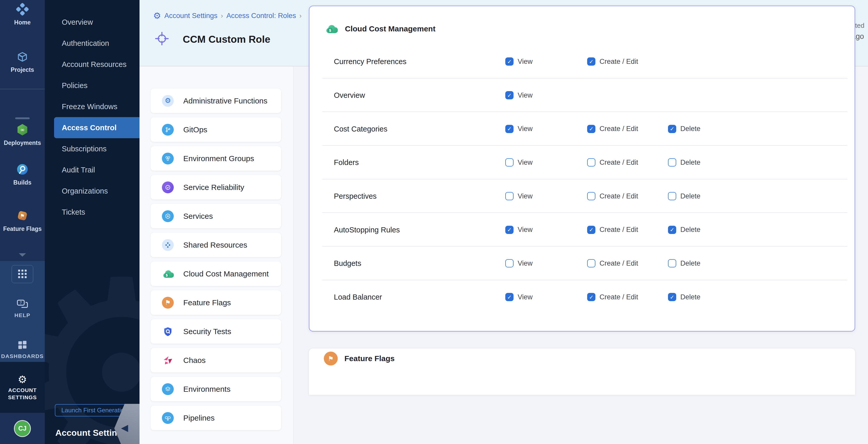 Image resolution: width=868 pixels, height=444 pixels. Describe the element at coordinates (613, 230) in the screenshot. I see `autostopping-rules-create-edit-checkbox: Create / Edit` at that location.